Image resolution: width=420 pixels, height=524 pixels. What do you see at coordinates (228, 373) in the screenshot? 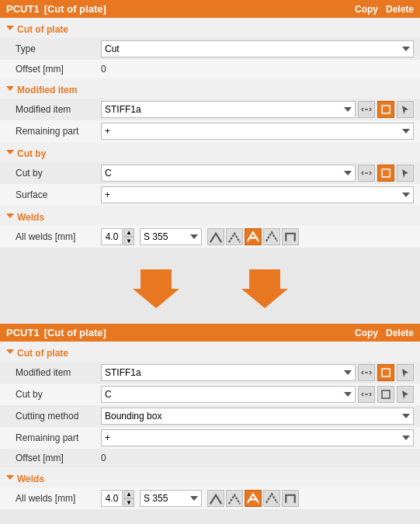
I see `select-modified-item-2: STIFF1a` at bounding box center [228, 373].